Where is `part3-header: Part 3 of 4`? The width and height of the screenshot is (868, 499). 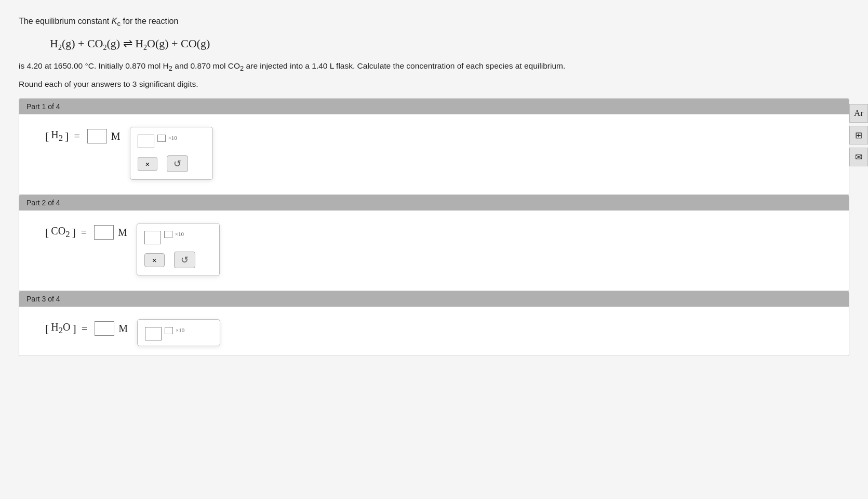 part3-header: Part 3 of 4 is located at coordinates (434, 299).